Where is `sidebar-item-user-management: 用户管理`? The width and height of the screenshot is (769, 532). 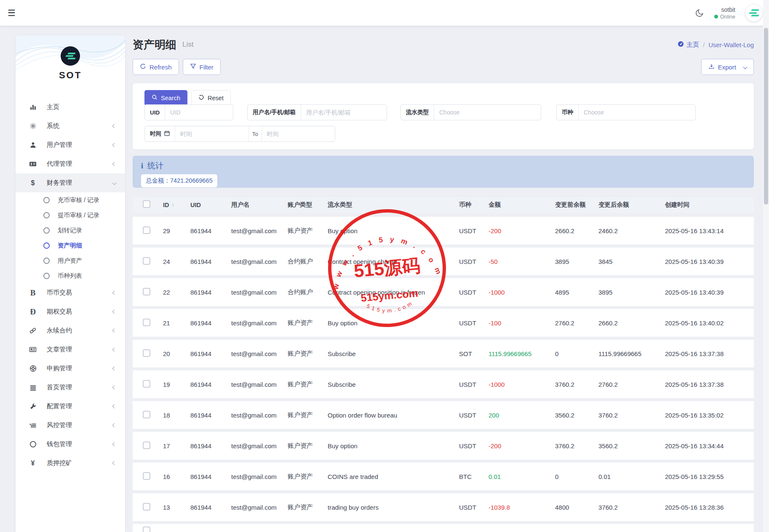 sidebar-item-user-management: 用户管理 is located at coordinates (70, 145).